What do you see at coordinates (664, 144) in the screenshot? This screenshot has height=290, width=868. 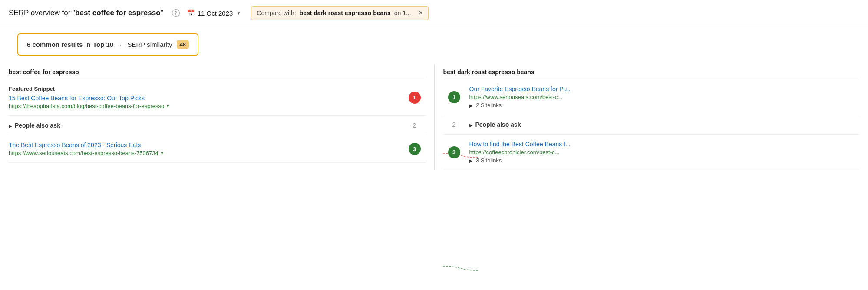 I see `result-title: How to find the Best Coffee Beans f...` at bounding box center [664, 144].